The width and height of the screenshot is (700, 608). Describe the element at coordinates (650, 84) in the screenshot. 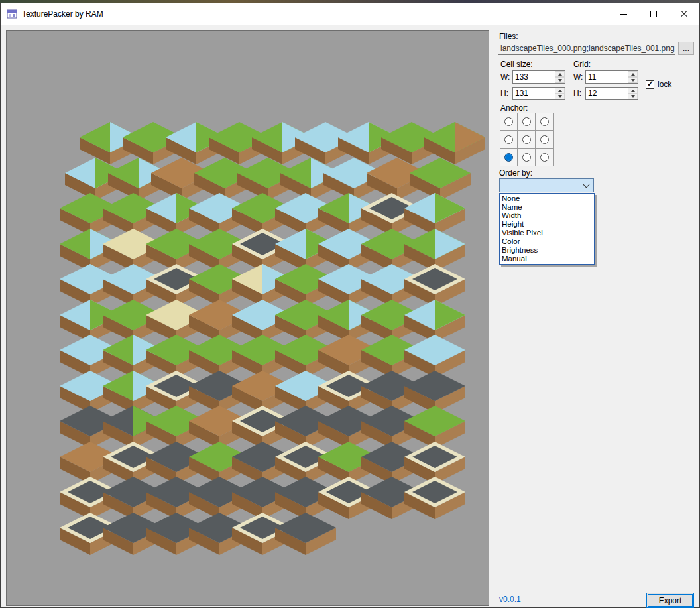

I see `check-icon: ✓` at that location.